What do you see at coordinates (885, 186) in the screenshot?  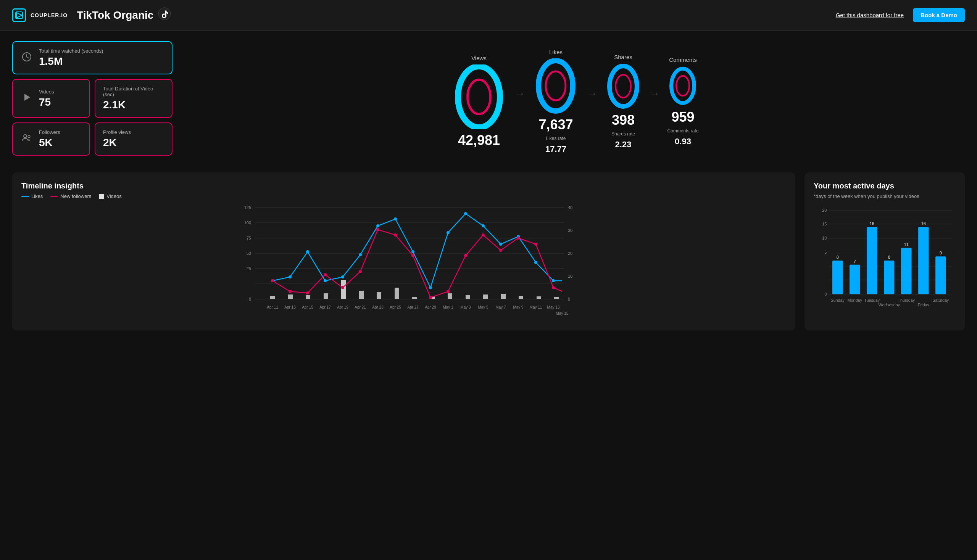 I see `active-days-title: Your most active days` at bounding box center [885, 186].